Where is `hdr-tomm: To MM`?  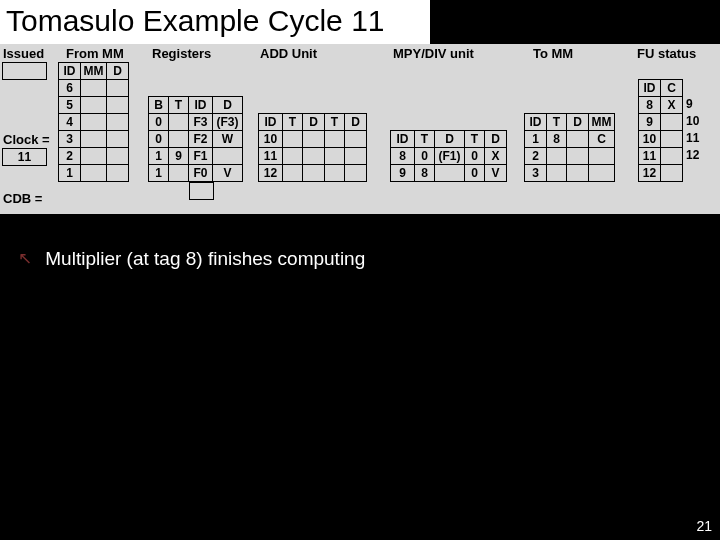 hdr-tomm: To MM is located at coordinates (553, 54).